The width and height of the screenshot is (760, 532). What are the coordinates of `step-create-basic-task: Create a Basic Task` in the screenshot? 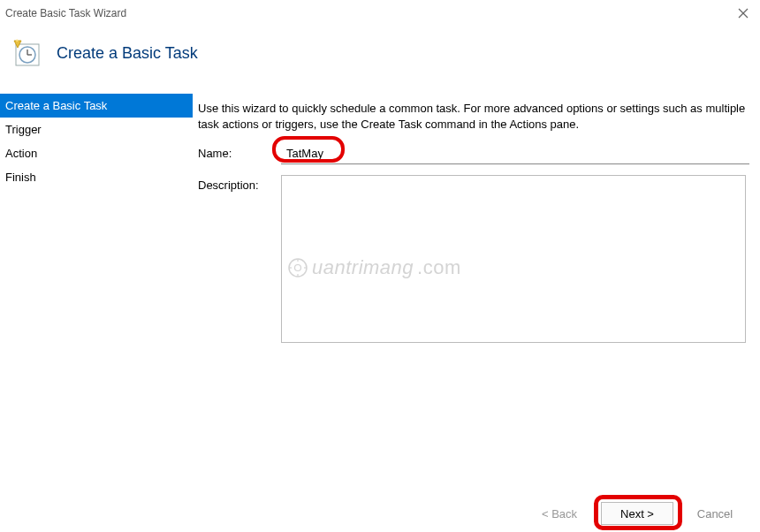 It's located at (96, 106).